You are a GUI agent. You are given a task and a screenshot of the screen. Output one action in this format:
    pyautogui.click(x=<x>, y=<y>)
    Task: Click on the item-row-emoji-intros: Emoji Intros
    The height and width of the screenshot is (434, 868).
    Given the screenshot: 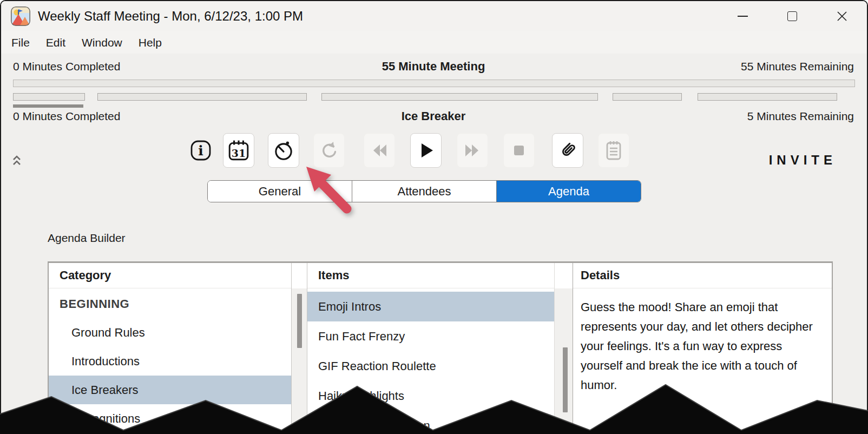 What is the action you would take?
    pyautogui.click(x=431, y=306)
    